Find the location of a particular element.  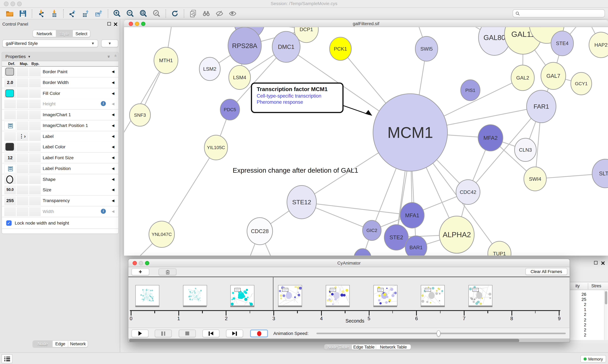

node-PCK1: PCK1 is located at coordinates (340, 49).